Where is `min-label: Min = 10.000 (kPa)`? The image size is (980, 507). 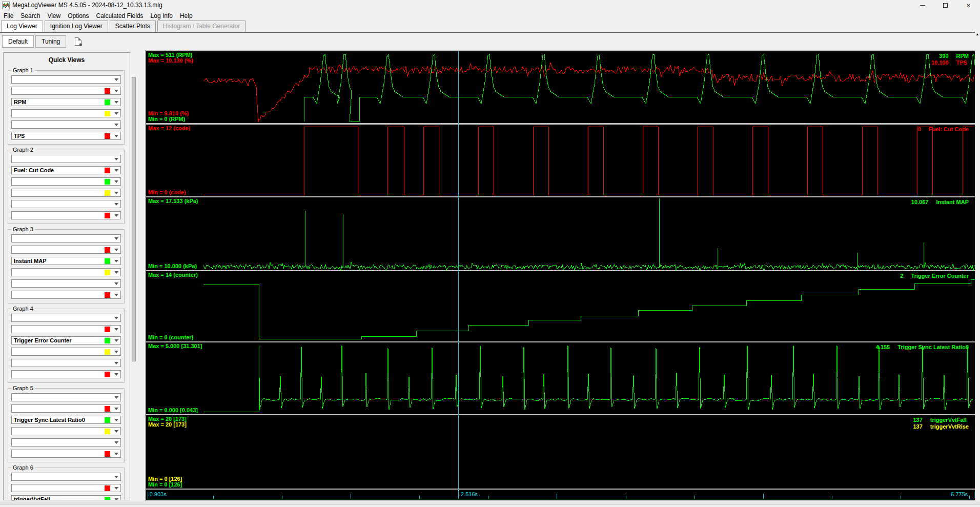 min-label: Min = 10.000 (kPa) is located at coordinates (172, 267).